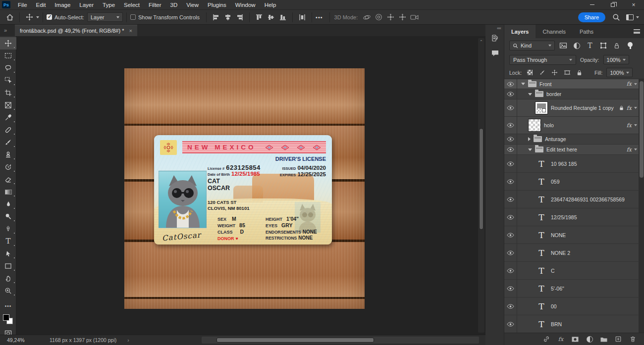  Describe the element at coordinates (8, 204) in the screenshot. I see `blur-tool` at that location.